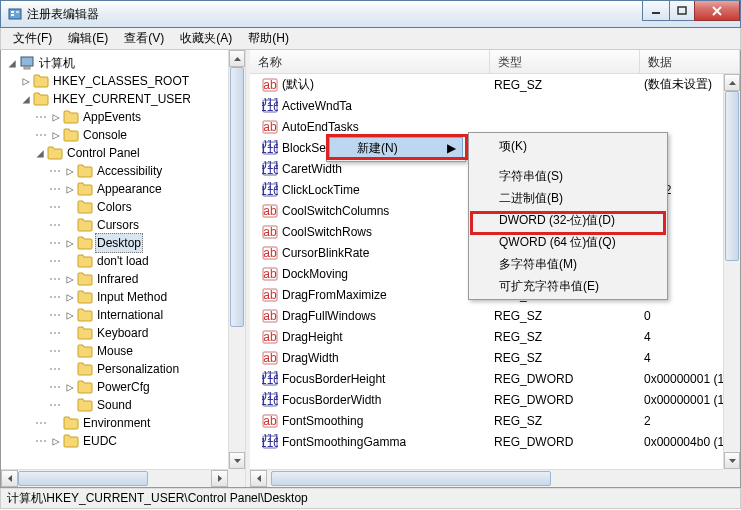 Image resolution: width=741 pixels, height=510 pixels. I want to click on menu-item-new: 新建(N) ▶, so click(396, 148).